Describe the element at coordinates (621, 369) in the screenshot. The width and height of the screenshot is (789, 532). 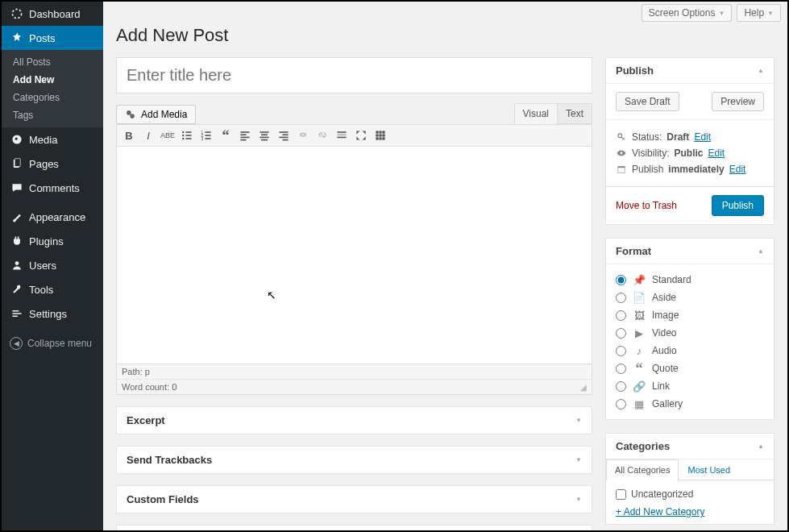
I see `format-quote-radio` at that location.